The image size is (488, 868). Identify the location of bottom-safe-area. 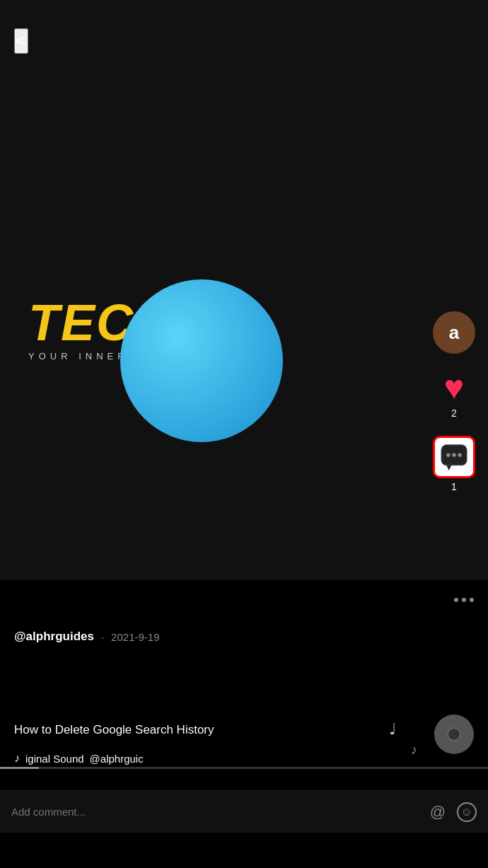
(244, 850).